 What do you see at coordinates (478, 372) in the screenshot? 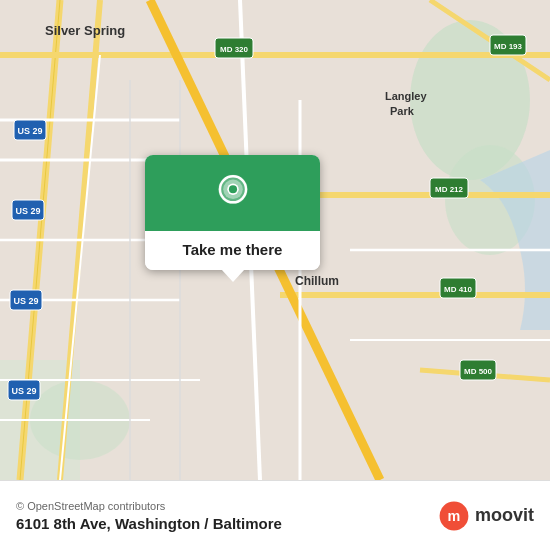
I see `svg-text: MD 500` at bounding box center [478, 372].